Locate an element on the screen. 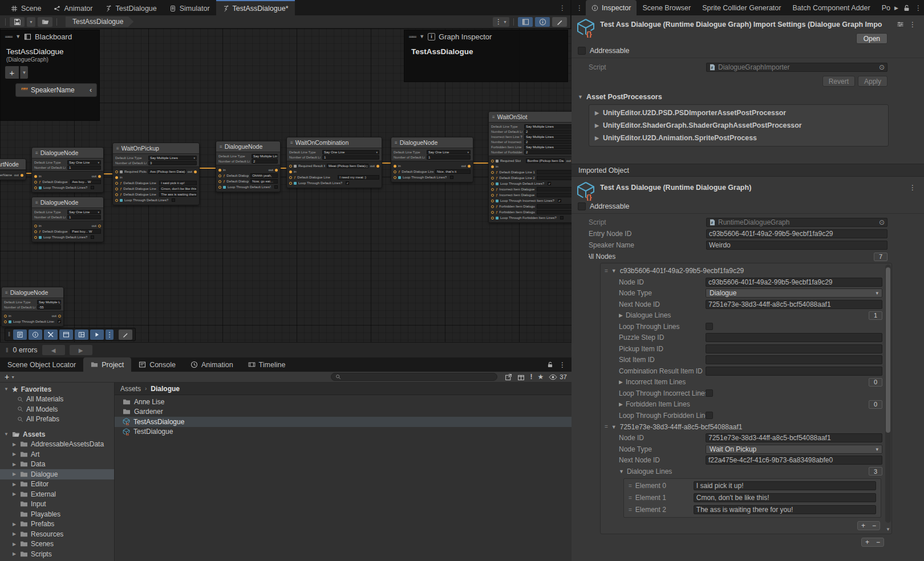  field-value: 7251e73e-38d3-44ff-a8c5-bcf54088aaf1 is located at coordinates (794, 304).